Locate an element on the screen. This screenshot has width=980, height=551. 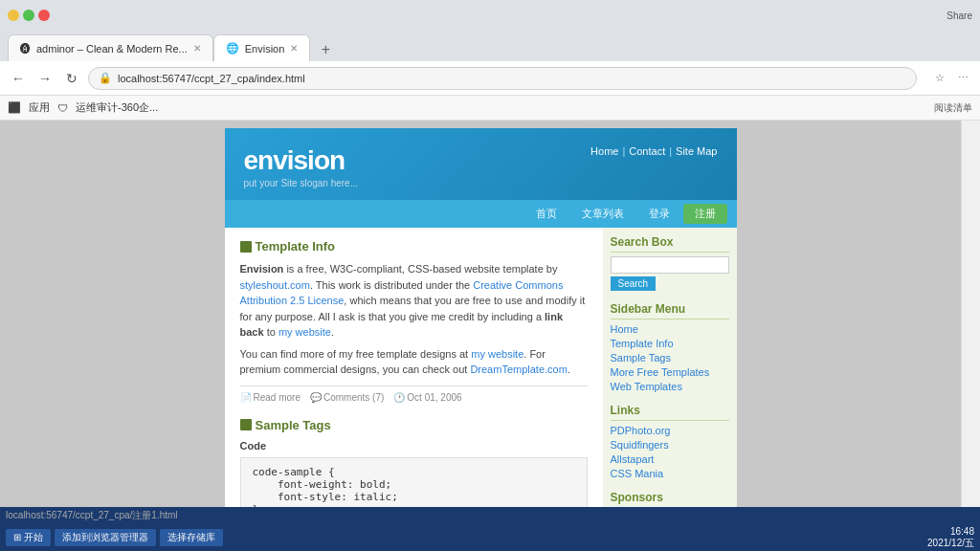
window-controls is located at coordinates (29, 15).